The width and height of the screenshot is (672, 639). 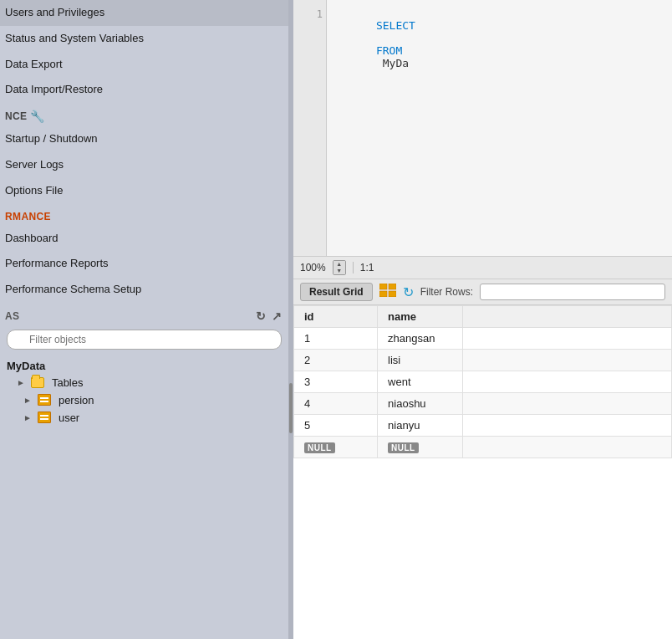 I want to click on schema-tree-tables-folder: ► Tables, so click(x=144, y=383).